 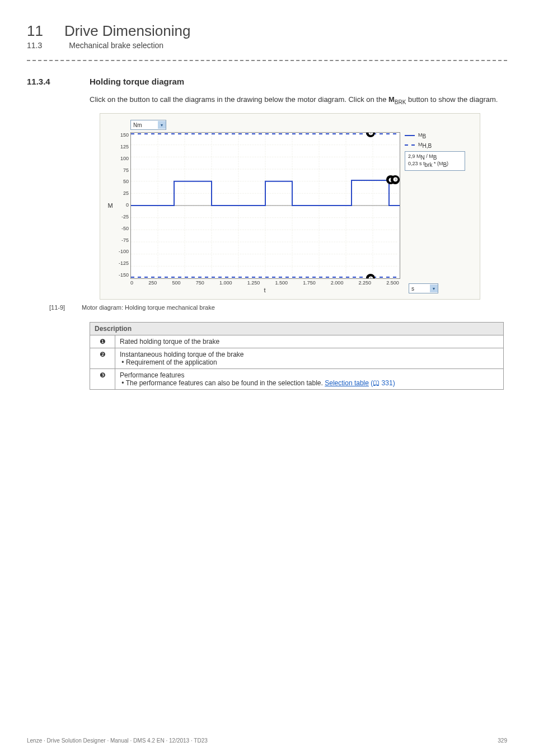 What do you see at coordinates (310, 380) in the screenshot?
I see `row-text: Performance features • The performance f…` at bounding box center [310, 380].